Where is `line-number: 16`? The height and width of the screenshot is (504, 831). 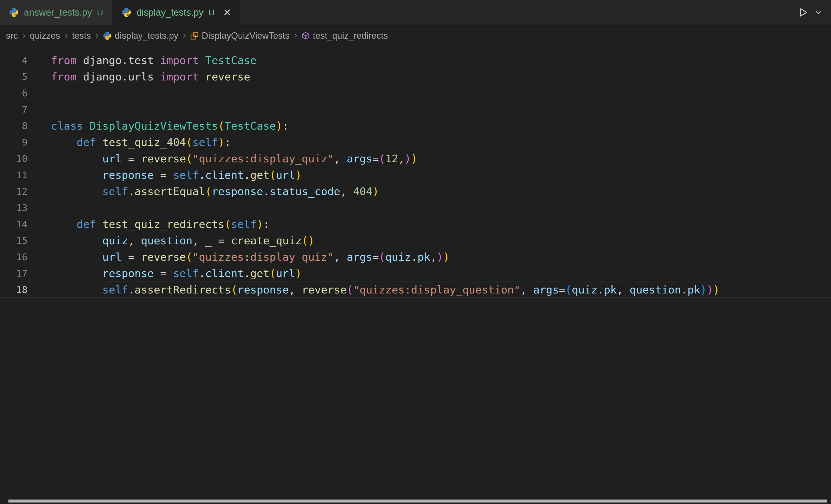
line-number: 16 is located at coordinates (19, 257).